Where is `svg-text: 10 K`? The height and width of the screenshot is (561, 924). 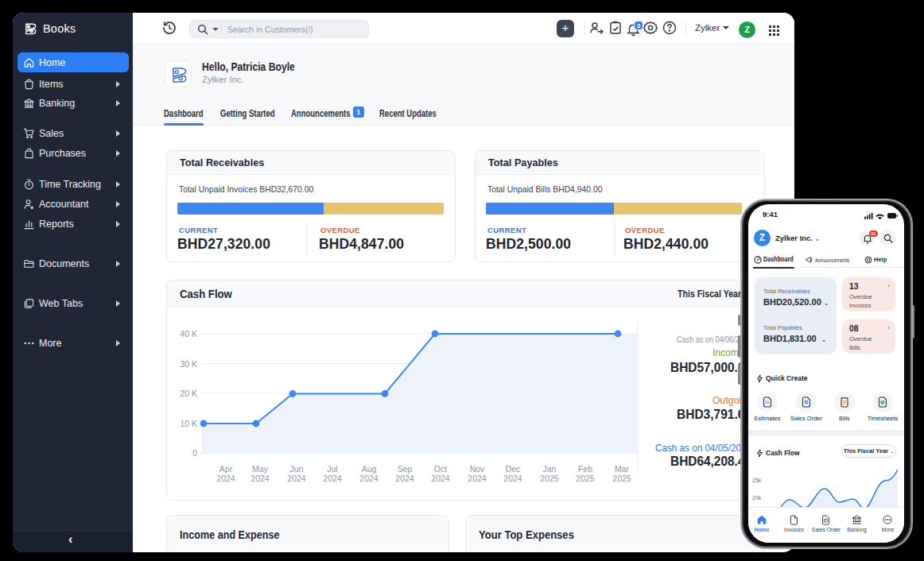
svg-text: 10 K is located at coordinates (188, 424).